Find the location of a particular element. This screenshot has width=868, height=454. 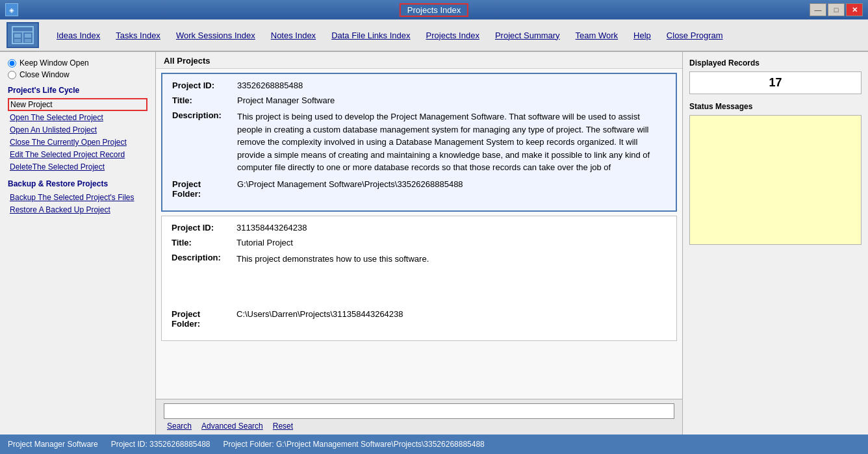

close-window-radio is located at coordinates (12, 75).